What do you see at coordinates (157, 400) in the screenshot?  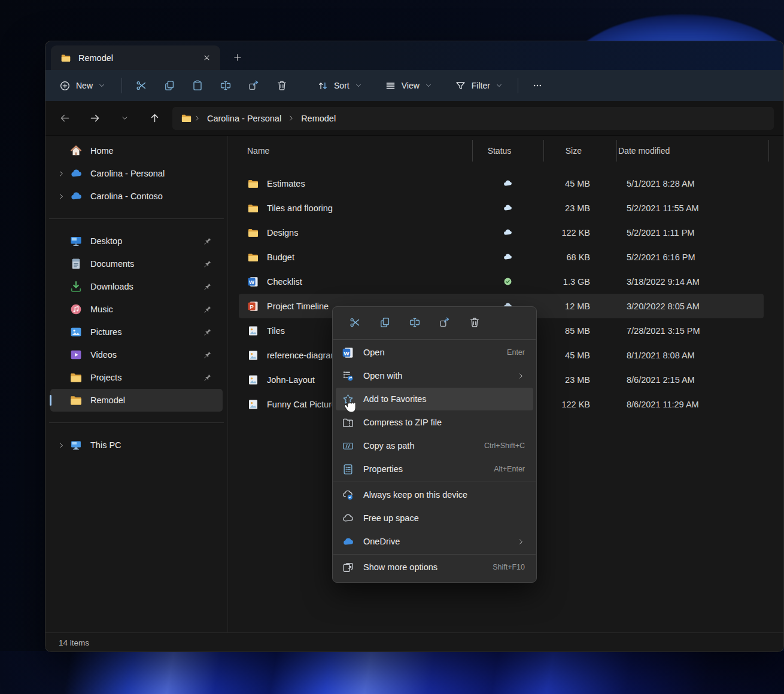 I see `sidebar-item-label: Remodel` at bounding box center [157, 400].